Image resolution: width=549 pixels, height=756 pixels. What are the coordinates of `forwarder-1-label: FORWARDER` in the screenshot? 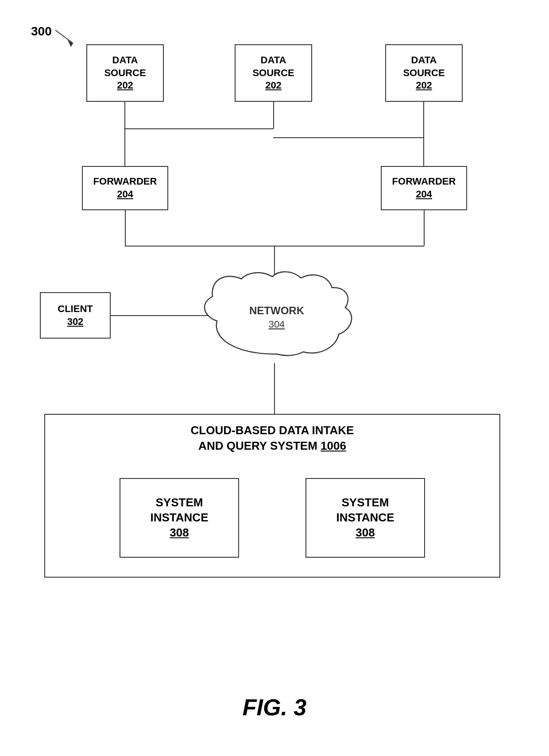 It's located at (125, 181).